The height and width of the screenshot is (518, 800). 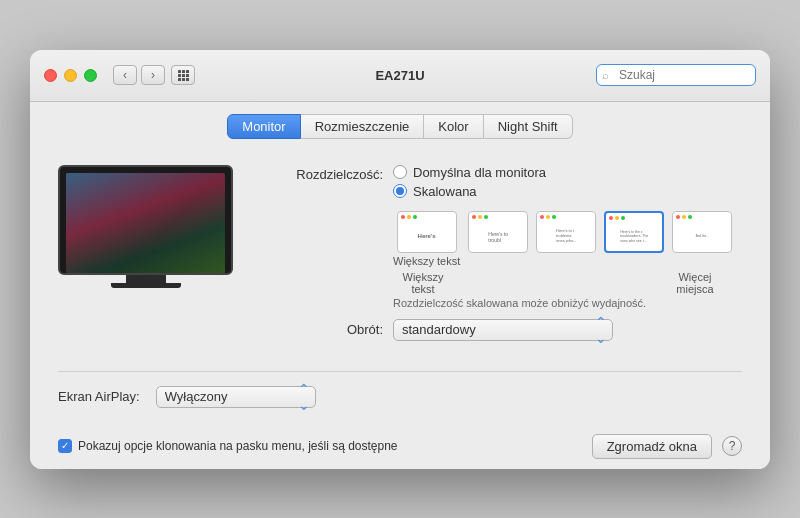 I want to click on checkmark-icon: ✓, so click(x=65, y=446).